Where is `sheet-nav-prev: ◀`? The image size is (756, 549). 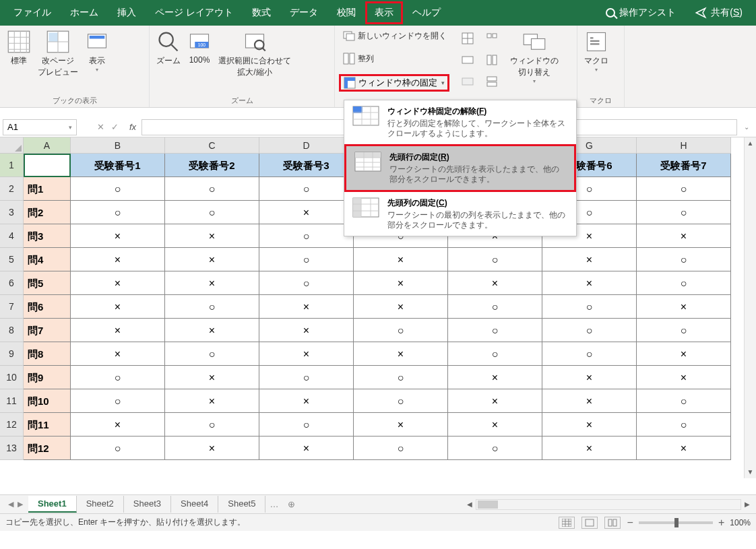
sheet-nav-prev: ◀ is located at coordinates (11, 504).